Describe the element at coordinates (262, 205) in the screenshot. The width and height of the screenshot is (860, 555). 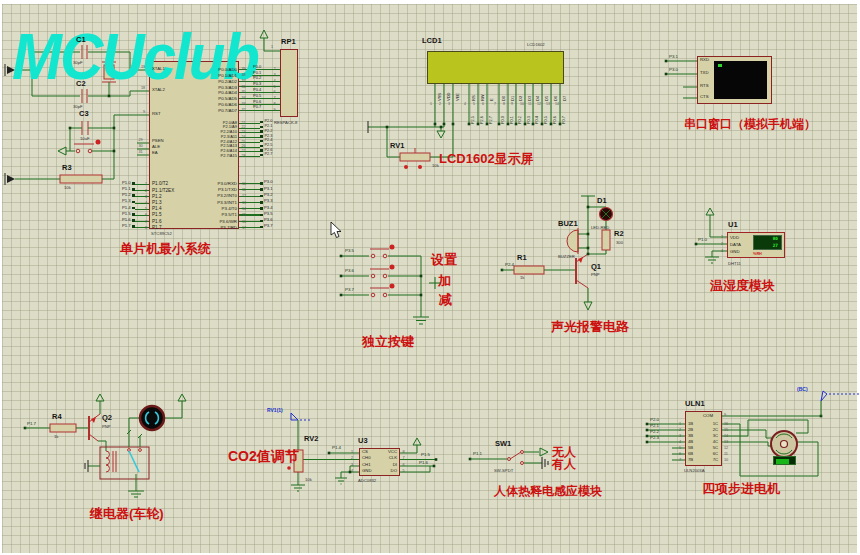
I see `mcu-p3-pads` at that location.